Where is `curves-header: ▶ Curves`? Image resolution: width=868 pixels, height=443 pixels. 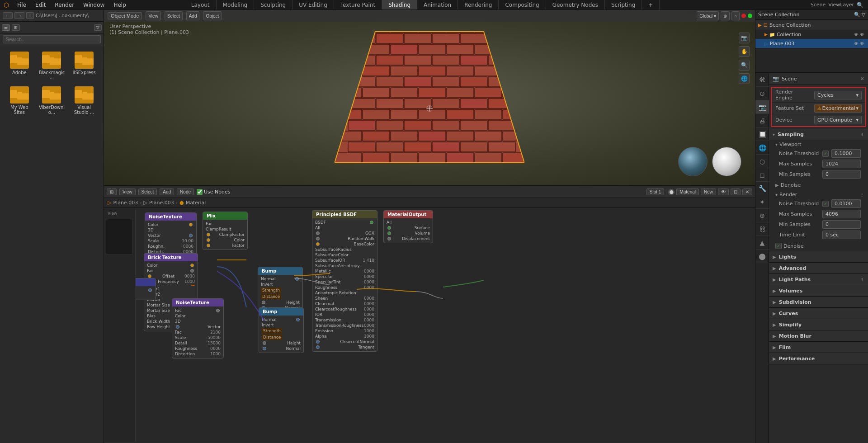
curves-header: ▶ Curves is located at coordinates (818, 313).